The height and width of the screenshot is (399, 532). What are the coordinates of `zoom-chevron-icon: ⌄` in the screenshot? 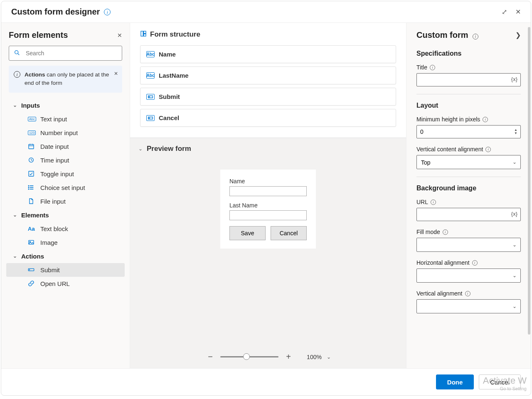 It's located at (329, 357).